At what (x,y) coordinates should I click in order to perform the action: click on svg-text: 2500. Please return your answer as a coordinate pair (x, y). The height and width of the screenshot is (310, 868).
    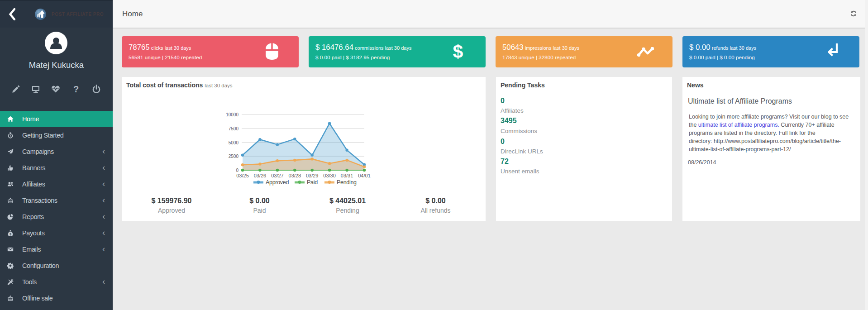
    Looking at the image, I should click on (234, 157).